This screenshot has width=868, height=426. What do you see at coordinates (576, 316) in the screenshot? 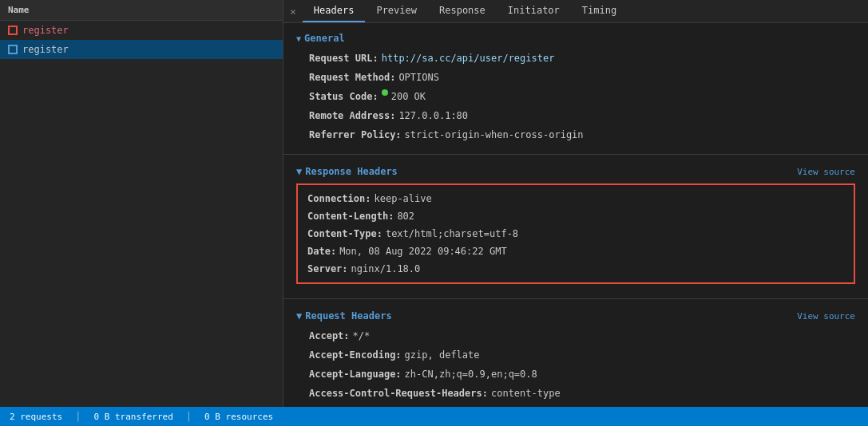
I see `request-headers-section-header: ▼ Request Headers View source` at bounding box center [576, 316].